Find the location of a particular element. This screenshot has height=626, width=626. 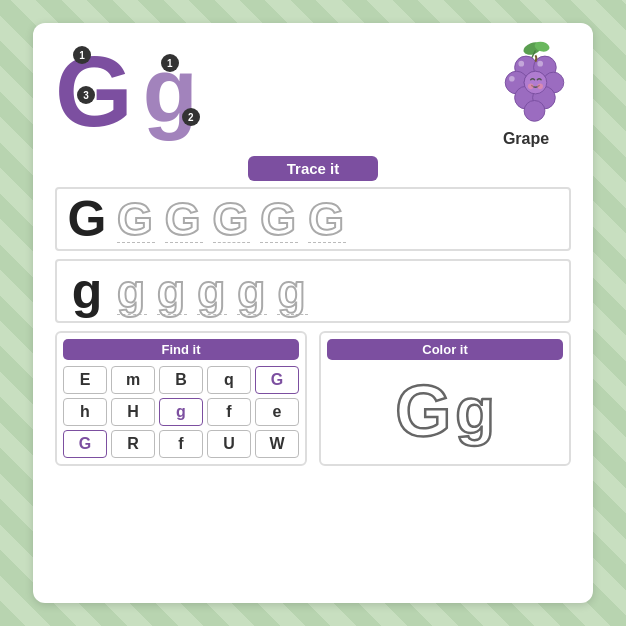

find-it-banner: Find it is located at coordinates (181, 350).